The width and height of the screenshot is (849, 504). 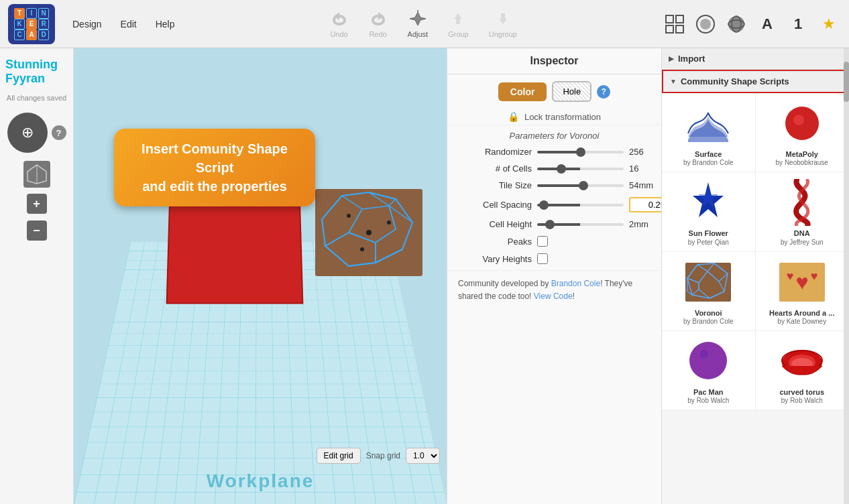 What do you see at coordinates (59, 133) in the screenshot?
I see `help-button: ?` at bounding box center [59, 133].